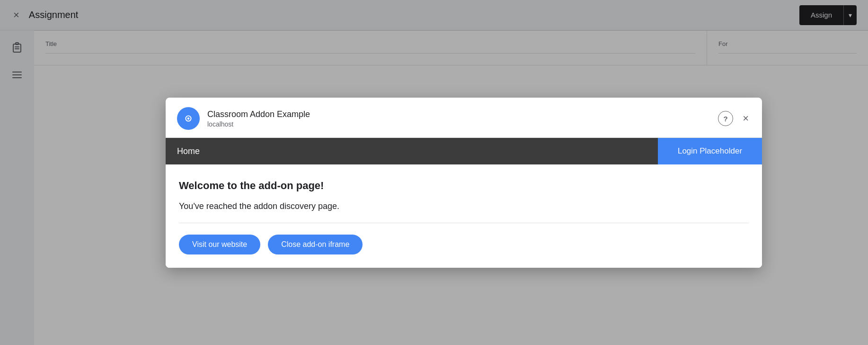  Describe the element at coordinates (258, 118) in the screenshot. I see `addon-info: Classroom Addon Example localhost` at that location.